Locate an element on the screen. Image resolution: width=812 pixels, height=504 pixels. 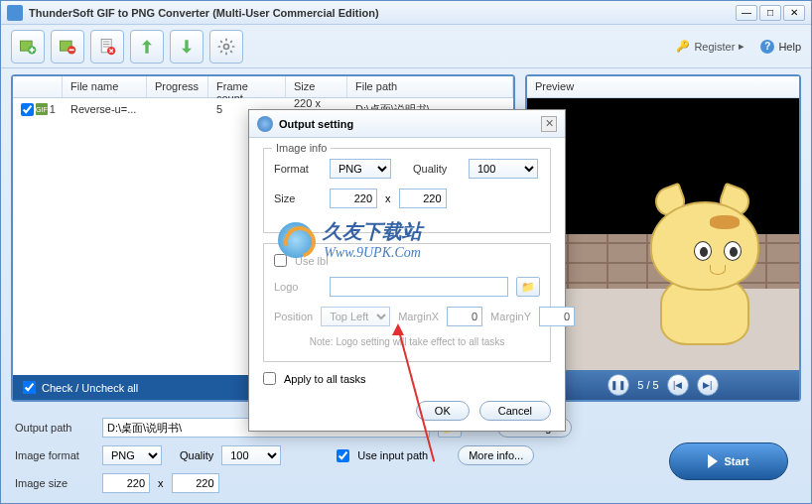
dlg-width-input is located at coordinates (353, 198).